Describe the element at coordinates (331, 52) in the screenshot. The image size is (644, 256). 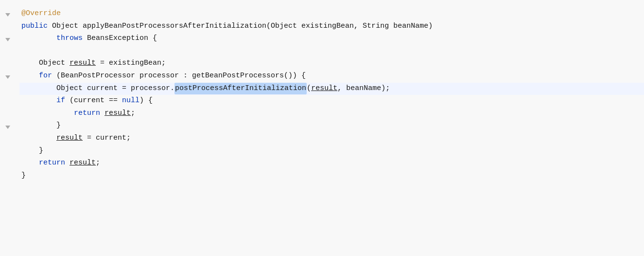
I see `code-line` at that location.